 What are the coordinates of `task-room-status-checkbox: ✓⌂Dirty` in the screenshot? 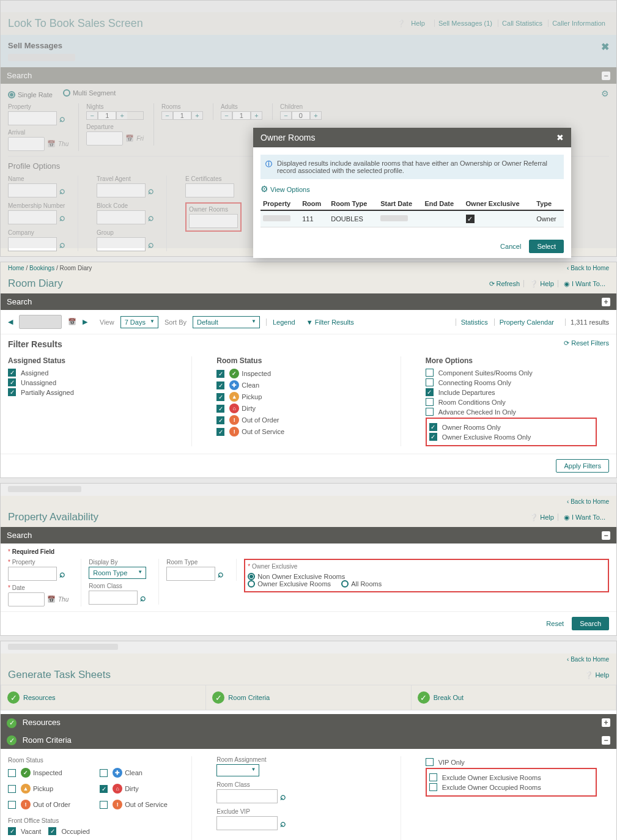 It's located at (139, 789).